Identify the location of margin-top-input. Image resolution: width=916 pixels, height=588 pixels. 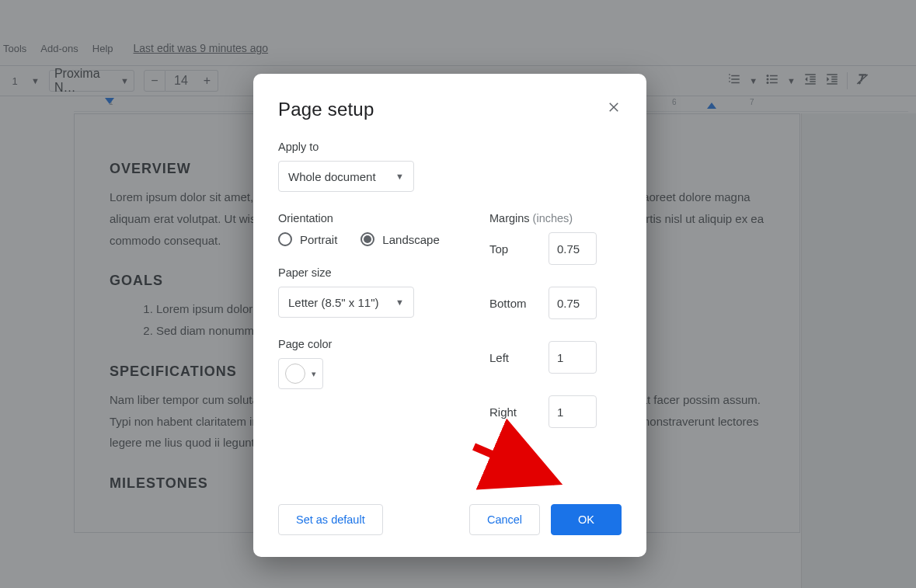
(573, 249).